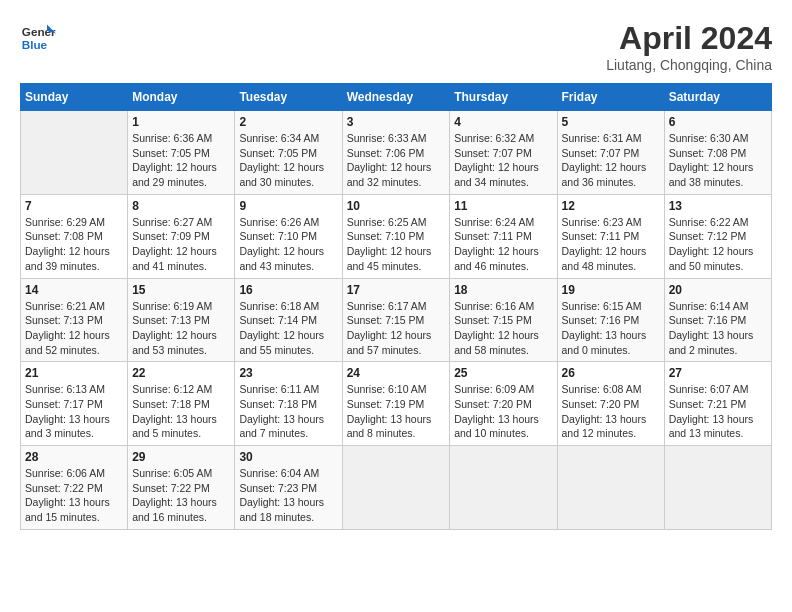 The height and width of the screenshot is (612, 792). Describe the element at coordinates (288, 122) in the screenshot. I see `day-number: 2` at that location.